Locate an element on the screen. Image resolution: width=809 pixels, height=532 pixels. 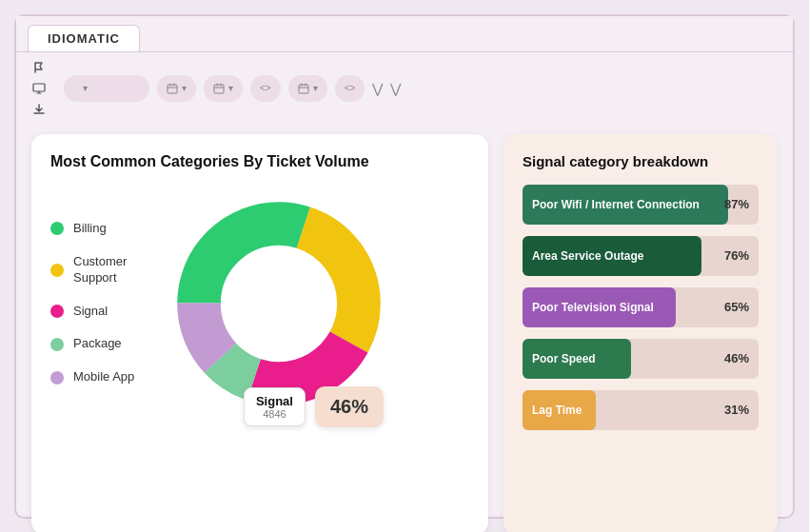
package-dot is located at coordinates (57, 345).